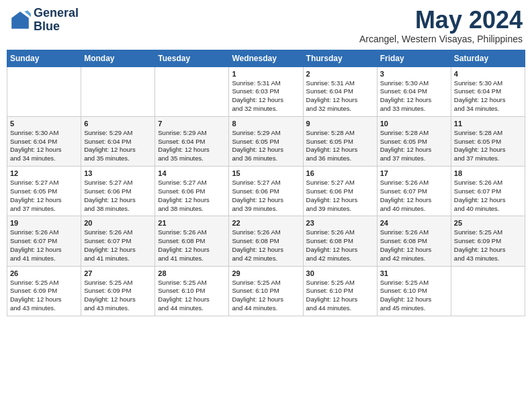  I want to click on cell-content: Sunrise: 5:29 AM Sunset: 6:04 PM Dayligh…, so click(192, 146).